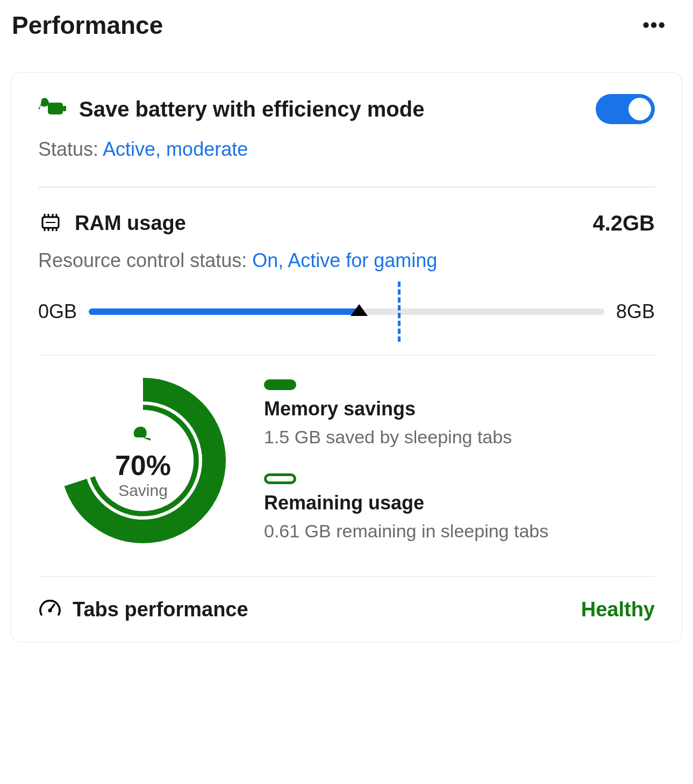 The height and width of the screenshot is (784, 693). What do you see at coordinates (280, 385) in the screenshot?
I see `memory-savings-legend-icon` at bounding box center [280, 385].